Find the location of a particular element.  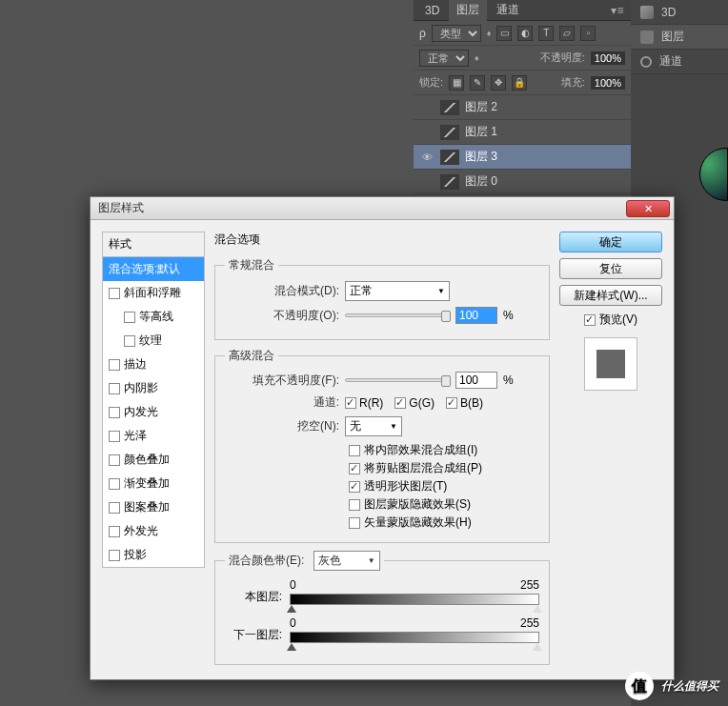

fill-value: 100% is located at coordinates (608, 83).